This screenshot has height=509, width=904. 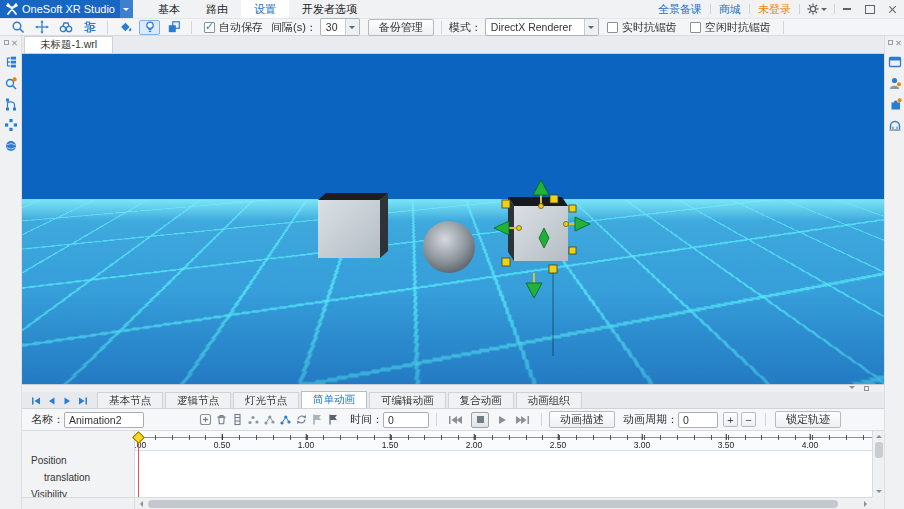 What do you see at coordinates (502, 420) in the screenshot?
I see `play-button` at bounding box center [502, 420].